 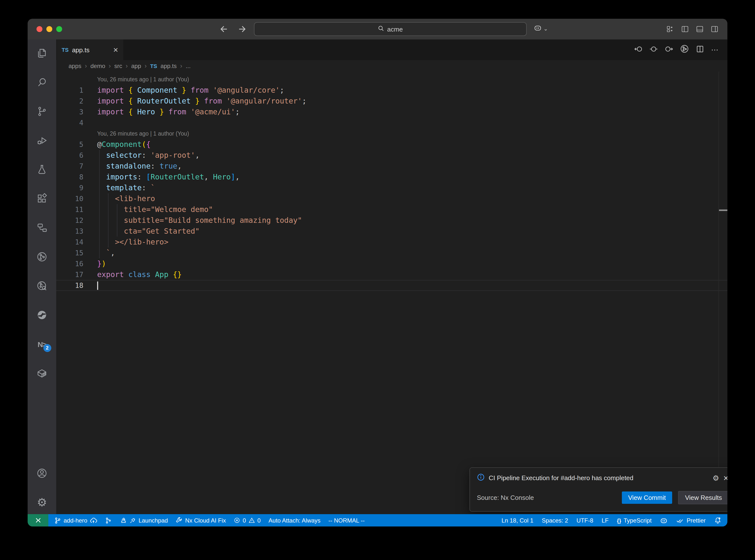 I want to click on code-line: 18, so click(x=392, y=285).